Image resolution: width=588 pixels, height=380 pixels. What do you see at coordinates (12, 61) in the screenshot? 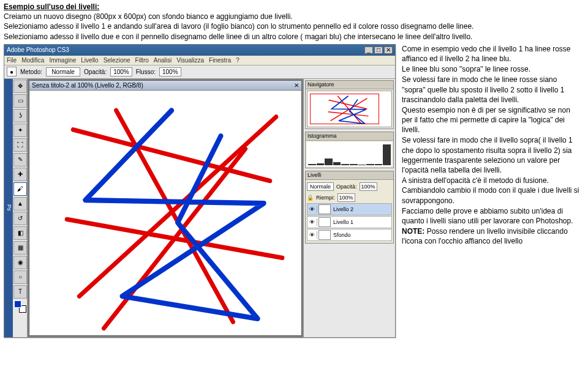
I see `menu-item: File` at bounding box center [12, 61].